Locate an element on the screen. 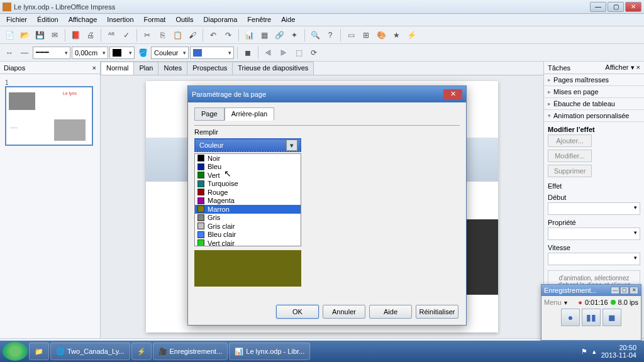  slide-icon: ▭ is located at coordinates (351, 35).